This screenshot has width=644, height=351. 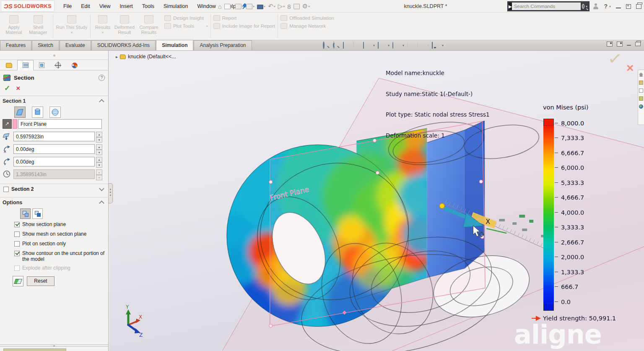 I want to click on offset-distance-spinner: ▴▾, so click(x=99, y=137).